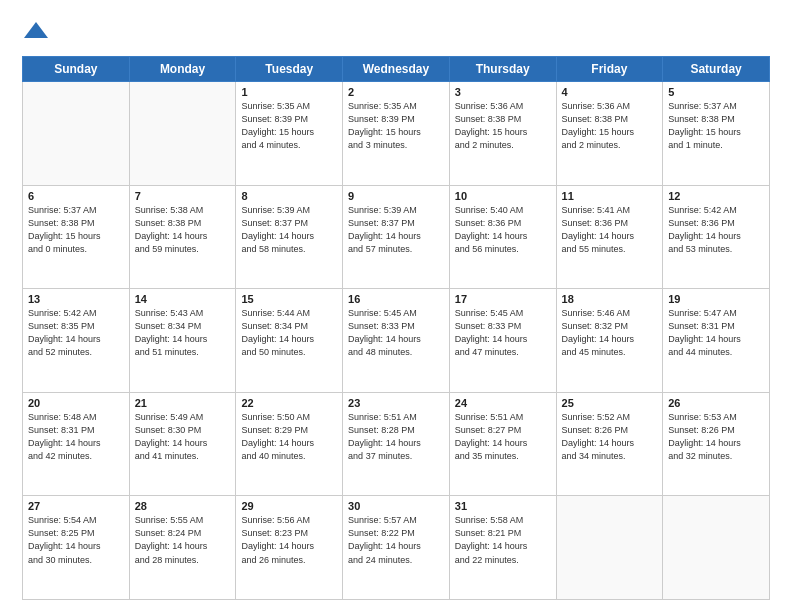 The image size is (792, 612). What do you see at coordinates (396, 437) in the screenshot?
I see `day-info: Sunrise: 5:51 AM Sunset: 8:28 PM Dayligh…` at bounding box center [396, 437].